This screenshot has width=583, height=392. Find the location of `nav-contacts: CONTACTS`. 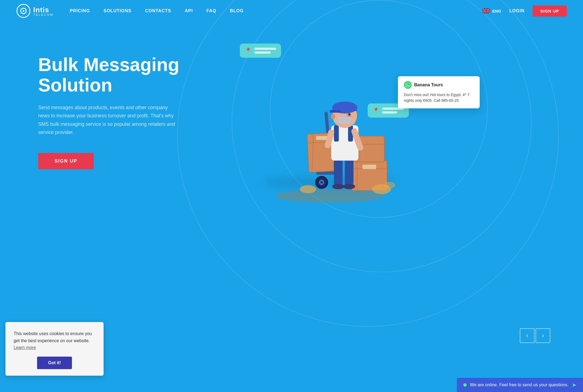

nav-contacts: CONTACTS is located at coordinates (158, 11).